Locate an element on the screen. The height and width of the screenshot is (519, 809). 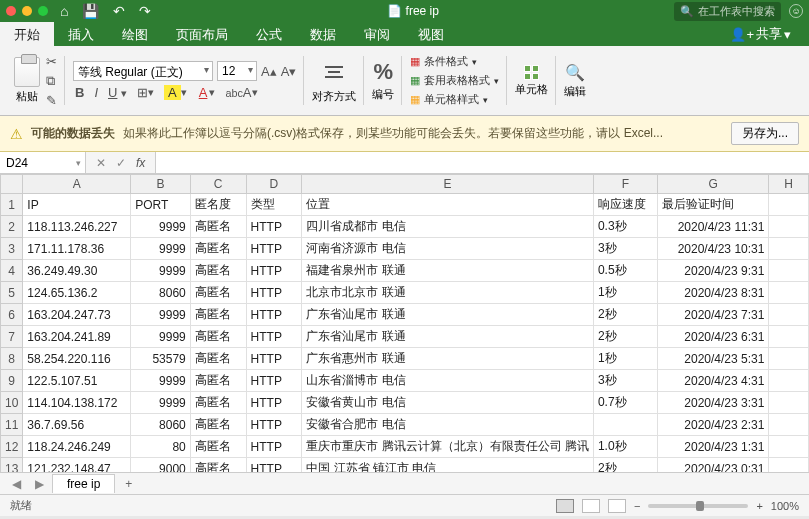
cell: 36.7.69.56 is located at coordinates (77, 425).